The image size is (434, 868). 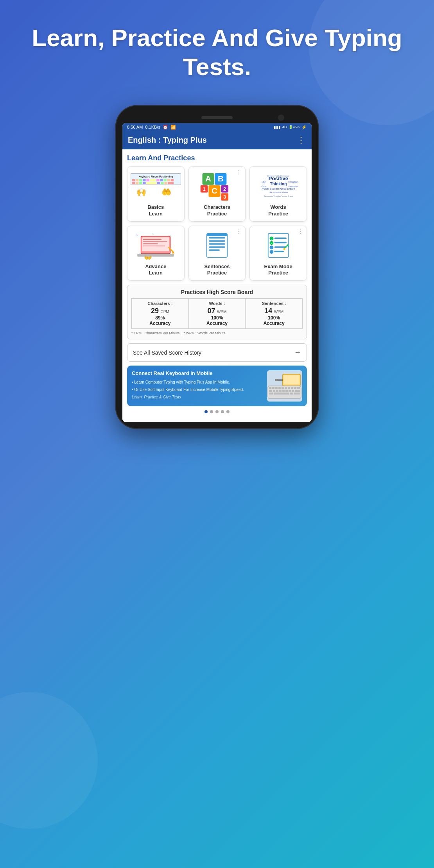 What do you see at coordinates (160, 311) in the screenshot?
I see `characters-value: 29 CPM` at bounding box center [160, 311].